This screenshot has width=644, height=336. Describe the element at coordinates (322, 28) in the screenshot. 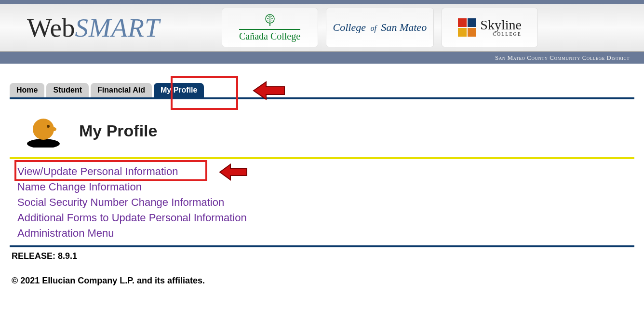

I see `header-banner: WebSMART Cañada College College of San M…` at that location.